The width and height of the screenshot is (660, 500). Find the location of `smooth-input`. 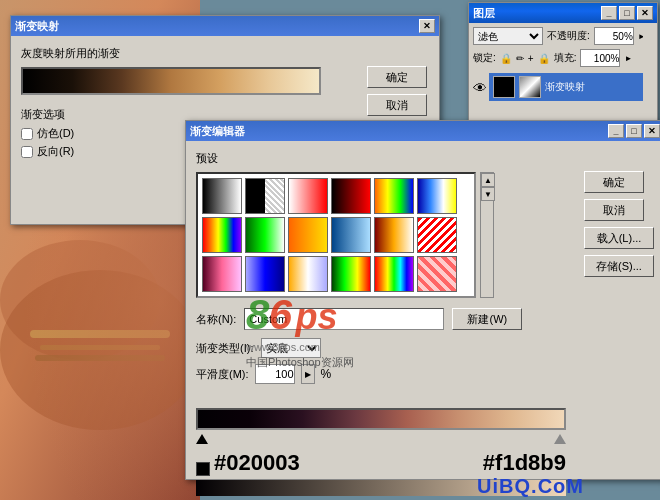

smooth-input is located at coordinates (275, 374).